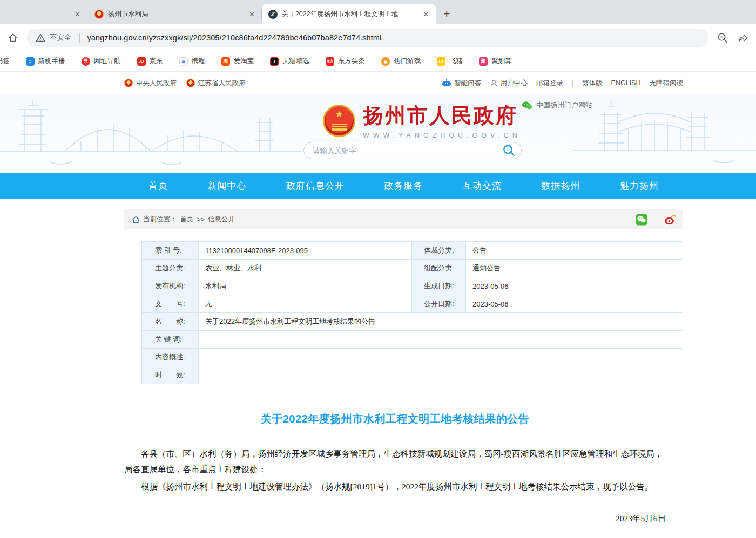 Image resolution: width=756 pixels, height=538 pixels. What do you see at coordinates (666, 83) in the screenshot?
I see `link-accessibility: 无障碍阅读` at bounding box center [666, 83].